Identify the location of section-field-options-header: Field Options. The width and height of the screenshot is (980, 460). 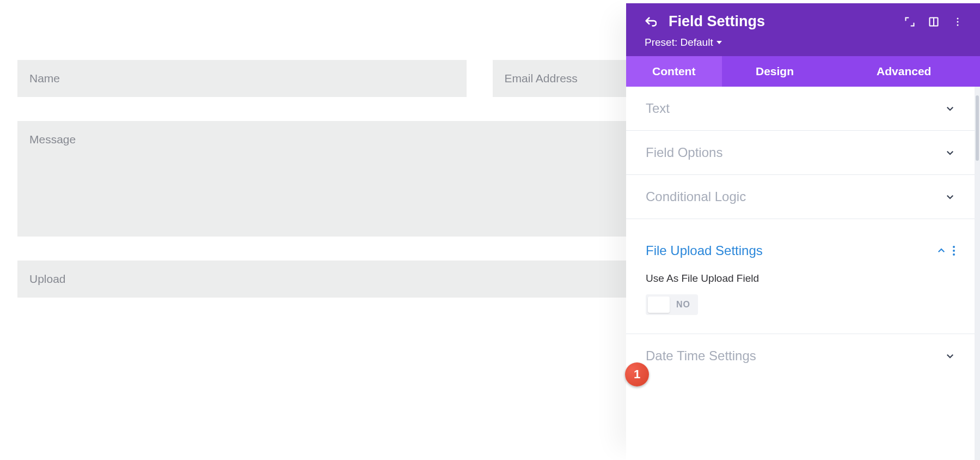
(800, 153).